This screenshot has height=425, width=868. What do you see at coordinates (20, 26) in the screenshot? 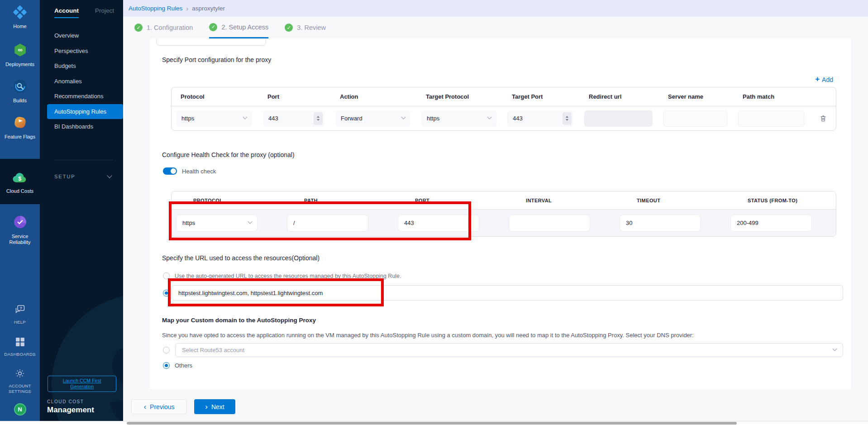
I see `sidebar-item-label: Home` at bounding box center [20, 26].